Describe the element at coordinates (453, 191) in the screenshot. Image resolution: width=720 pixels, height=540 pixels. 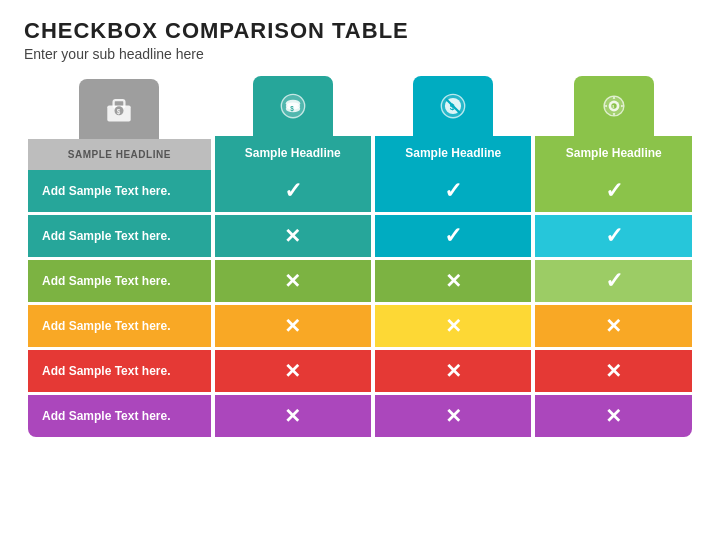
I see `row-0-col-2-cell: ✓` at that location.